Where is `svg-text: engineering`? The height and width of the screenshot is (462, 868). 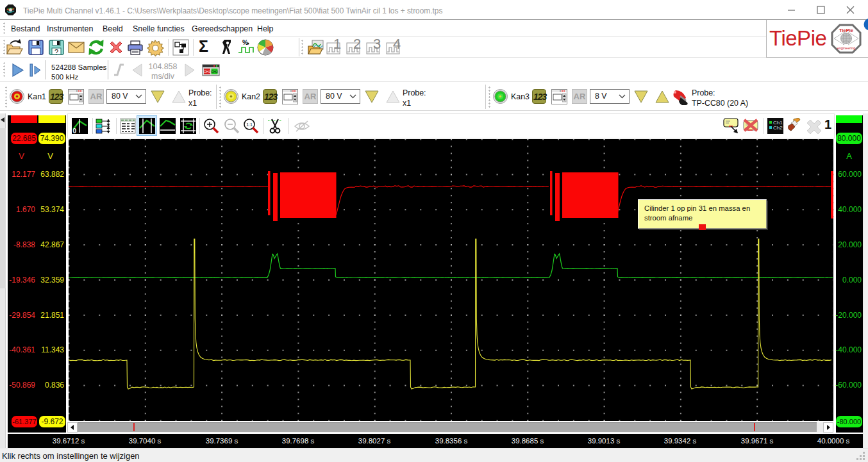 svg-text: engineering is located at coordinates (846, 48).